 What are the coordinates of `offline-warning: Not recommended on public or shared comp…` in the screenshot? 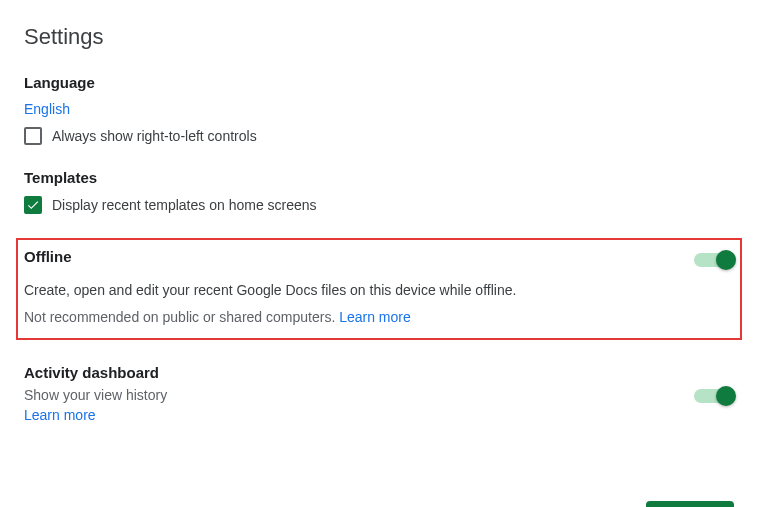 It's located at (379, 318).